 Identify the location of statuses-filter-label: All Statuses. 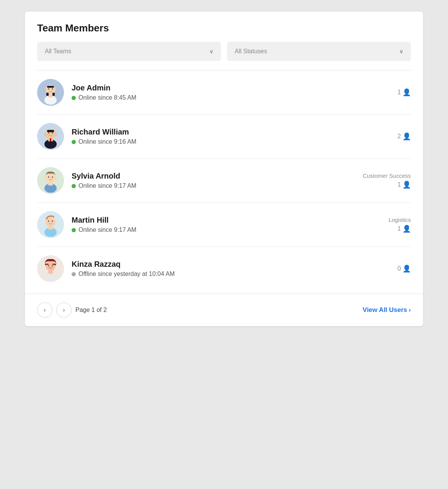
(251, 51).